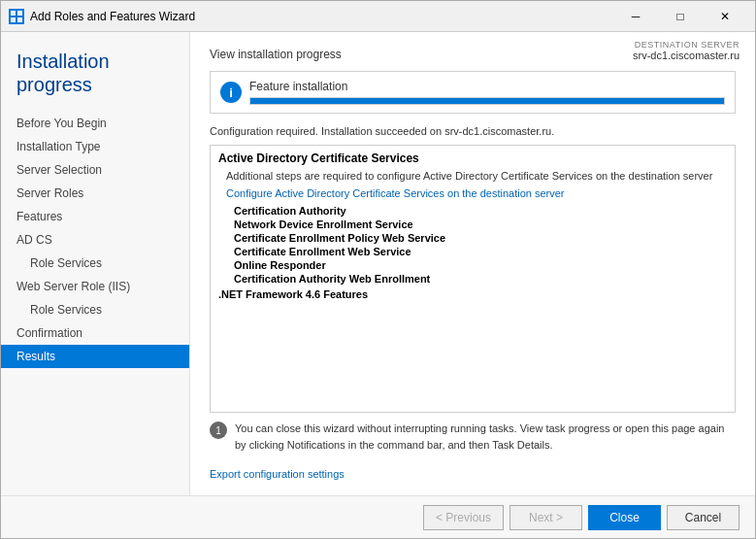  What do you see at coordinates (95, 123) in the screenshot?
I see `sidebar-item-before-you-begin: Before You Begin` at bounding box center [95, 123].